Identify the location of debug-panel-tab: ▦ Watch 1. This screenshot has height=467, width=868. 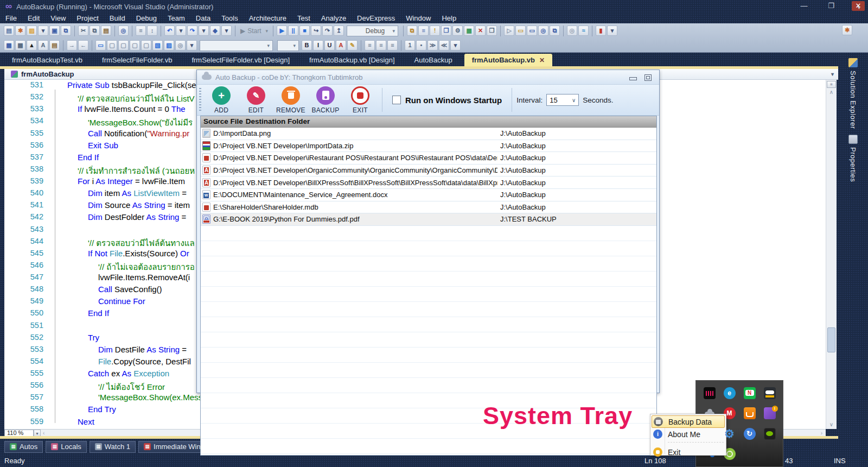
(113, 447).